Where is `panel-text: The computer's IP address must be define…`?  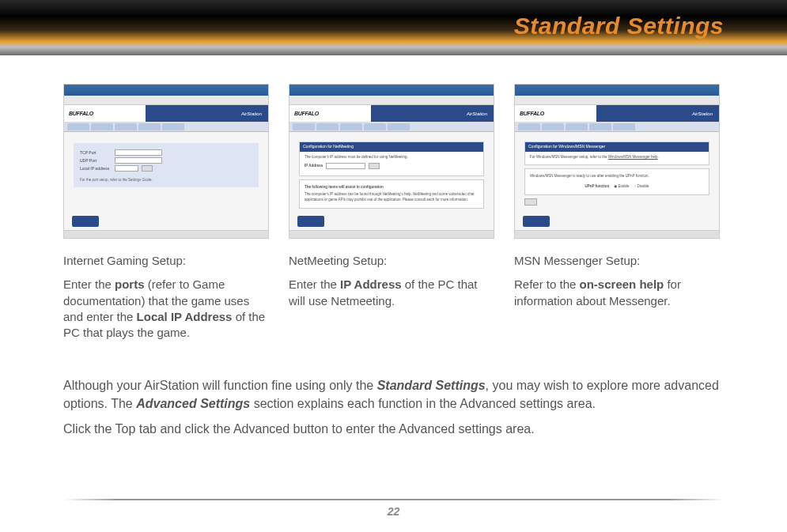
panel-text: The computer's IP address must be define… is located at coordinates (392, 158).